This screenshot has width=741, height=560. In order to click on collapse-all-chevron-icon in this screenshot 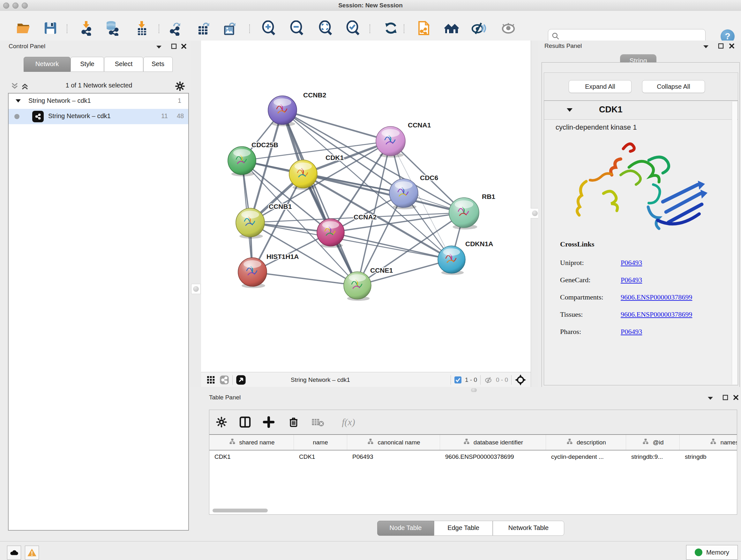, I will do `click(15, 86)`.